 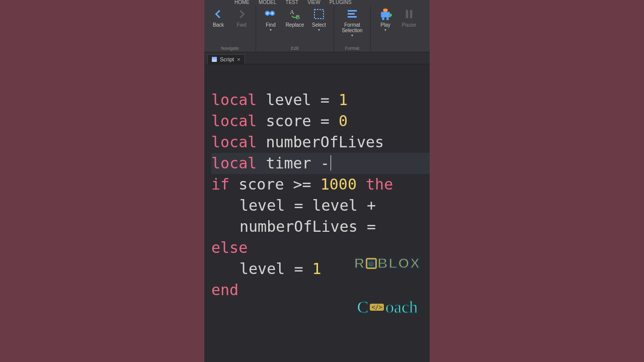 What do you see at coordinates (409, 14) in the screenshot?
I see `pause-icon` at bounding box center [409, 14].